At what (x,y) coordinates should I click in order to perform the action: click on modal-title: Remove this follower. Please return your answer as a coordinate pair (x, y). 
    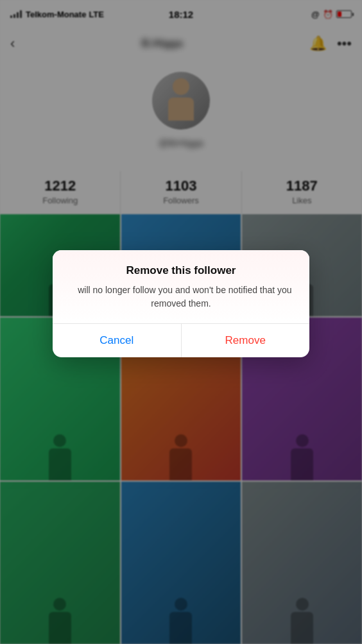
    Looking at the image, I should click on (181, 271).